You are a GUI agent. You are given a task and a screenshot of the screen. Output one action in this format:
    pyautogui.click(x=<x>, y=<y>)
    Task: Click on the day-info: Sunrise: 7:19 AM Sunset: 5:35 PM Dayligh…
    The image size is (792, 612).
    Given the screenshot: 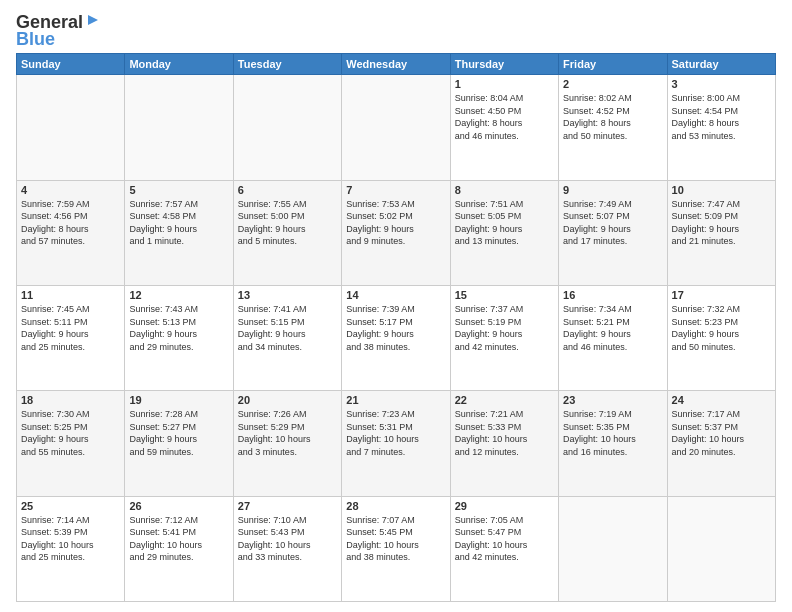 What is the action you would take?
    pyautogui.click(x=612, y=433)
    